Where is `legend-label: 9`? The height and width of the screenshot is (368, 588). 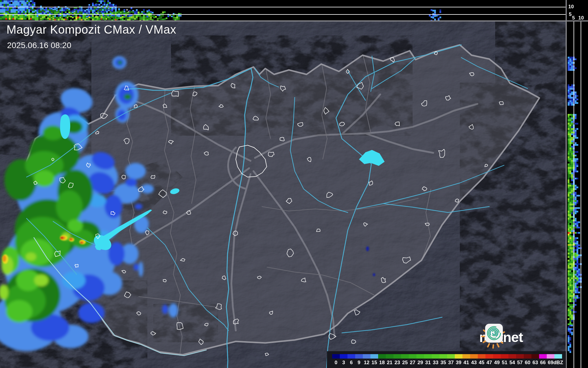 legend-label: 9 is located at coordinates (359, 363).